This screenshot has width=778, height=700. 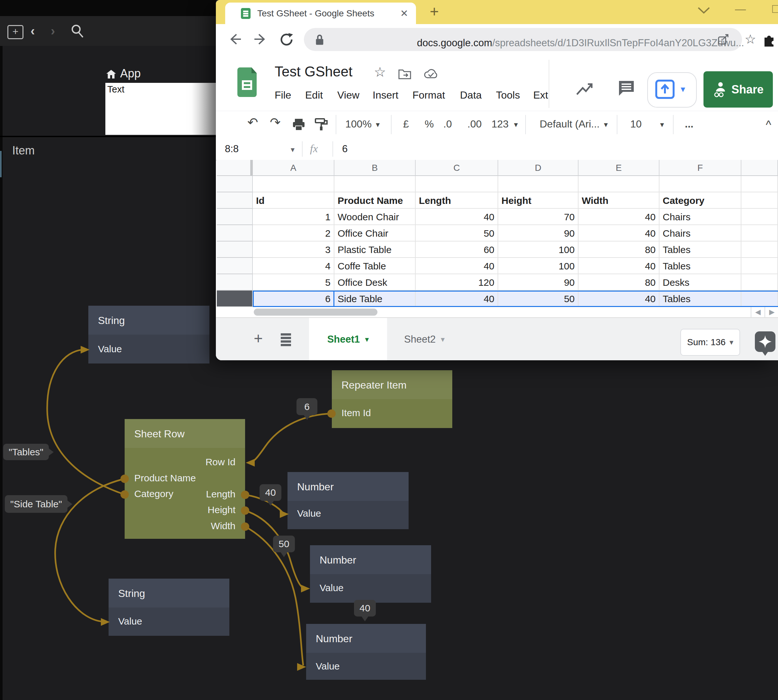 I want to click on grid-cell: Product Name, so click(x=375, y=201).